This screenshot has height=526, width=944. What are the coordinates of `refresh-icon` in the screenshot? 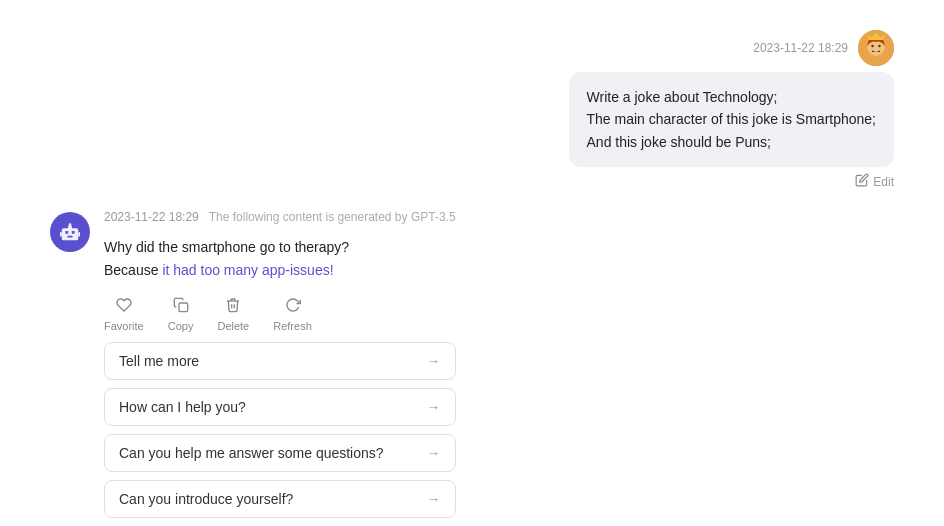 It's located at (293, 307).